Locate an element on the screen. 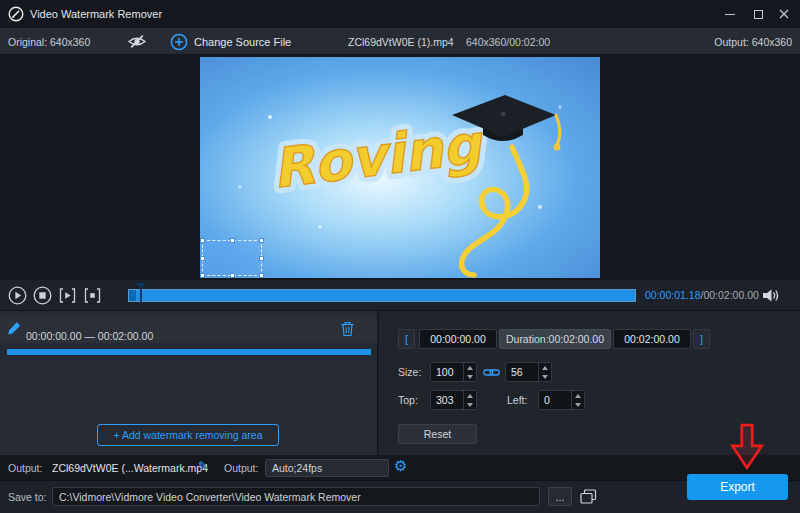 This screenshot has height=513, width=800. top-stepper is located at coordinates (454, 400).